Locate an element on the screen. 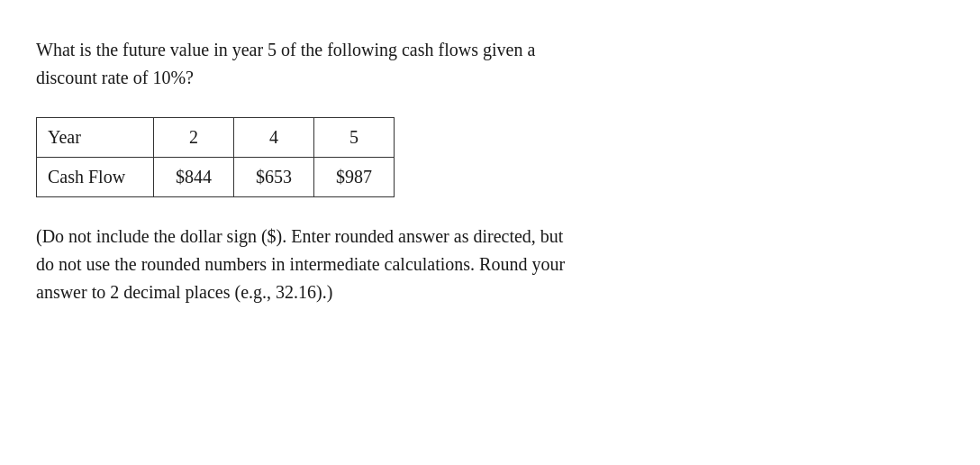 The image size is (980, 465). header-label: Year is located at coordinates (95, 138).